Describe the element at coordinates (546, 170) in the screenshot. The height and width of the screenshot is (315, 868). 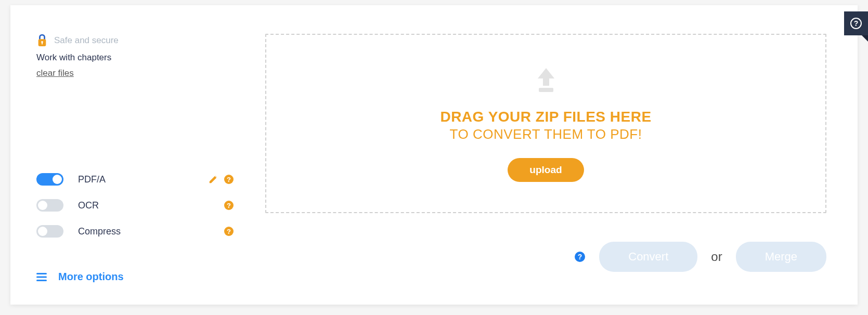
I see `upload-button: upload` at that location.